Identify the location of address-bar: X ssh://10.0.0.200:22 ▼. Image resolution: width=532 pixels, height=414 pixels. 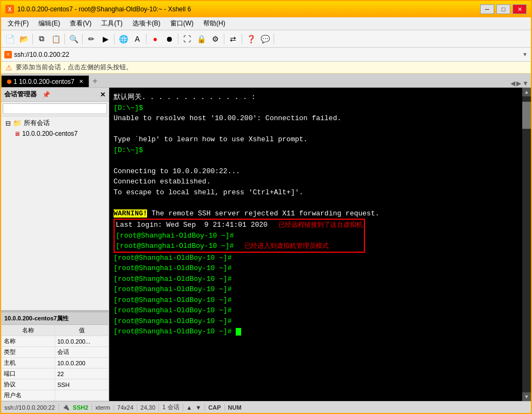
(266, 55).